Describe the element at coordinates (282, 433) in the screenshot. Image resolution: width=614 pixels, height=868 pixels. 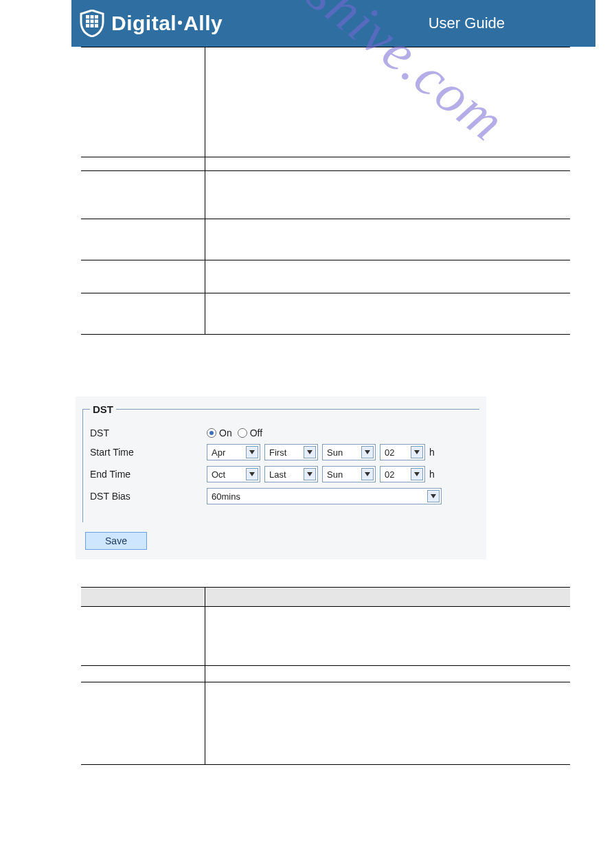
I see `dst-enable-row: DST On Off` at that location.